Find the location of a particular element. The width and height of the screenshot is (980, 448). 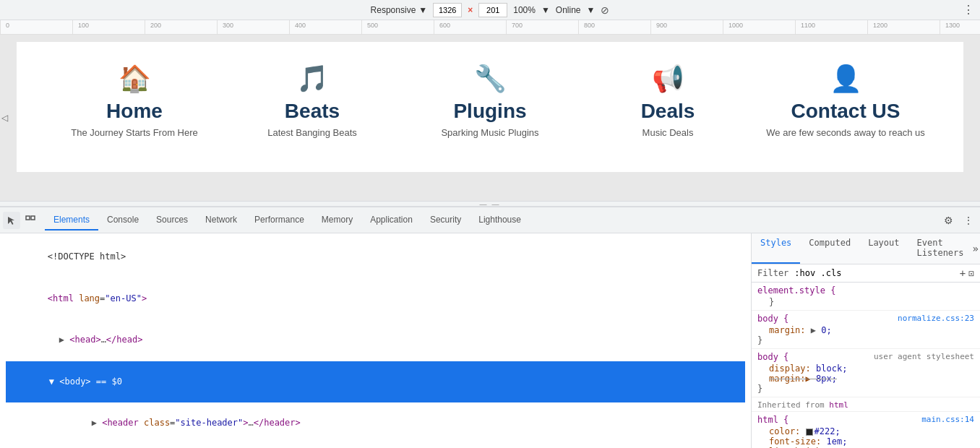

devtools-actions: ⚙ ⋮ is located at coordinates (958, 220).